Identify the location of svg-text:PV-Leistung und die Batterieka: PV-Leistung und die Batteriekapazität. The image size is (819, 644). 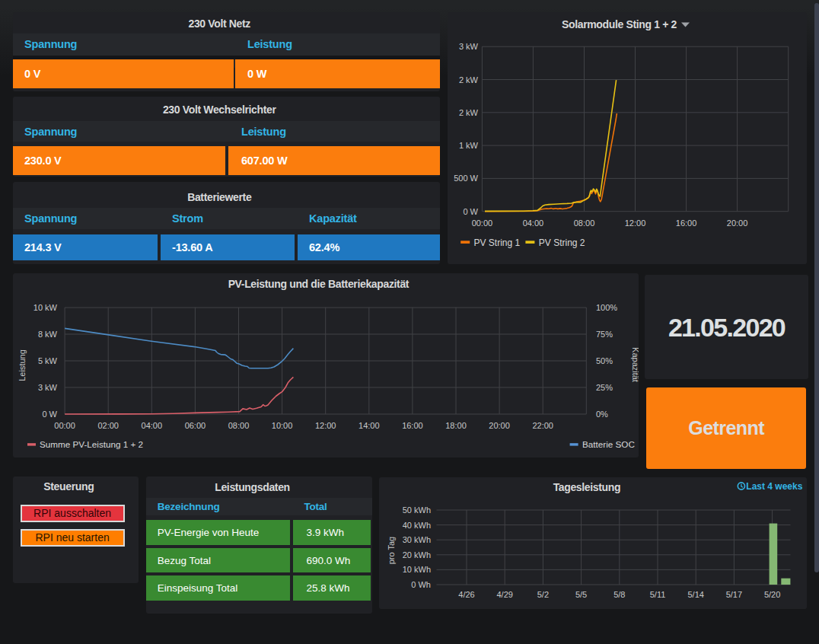
(319, 283).